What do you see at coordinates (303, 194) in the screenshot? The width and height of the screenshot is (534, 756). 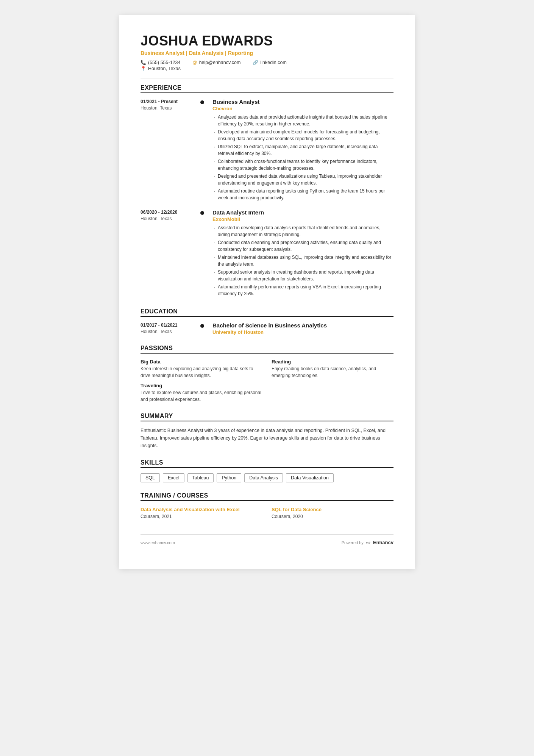 I see `bullet-1-6: Automated routine data reporting tasks u…` at bounding box center [303, 194].